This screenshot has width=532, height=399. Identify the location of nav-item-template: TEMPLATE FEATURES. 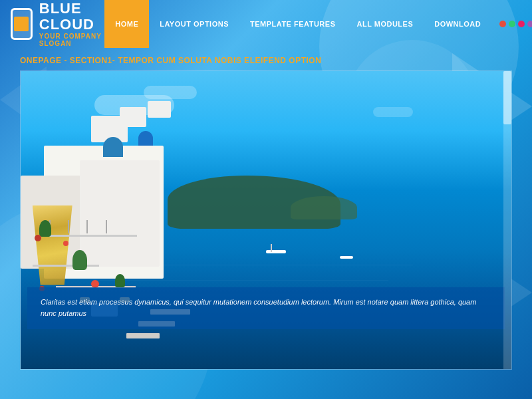
(293, 24).